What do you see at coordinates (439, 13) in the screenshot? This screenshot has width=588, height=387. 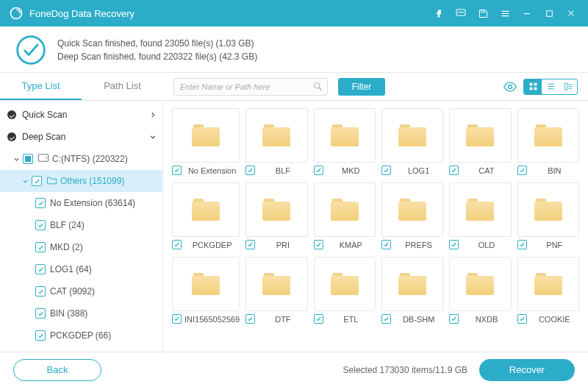 I see `facebook-icon` at bounding box center [439, 13].